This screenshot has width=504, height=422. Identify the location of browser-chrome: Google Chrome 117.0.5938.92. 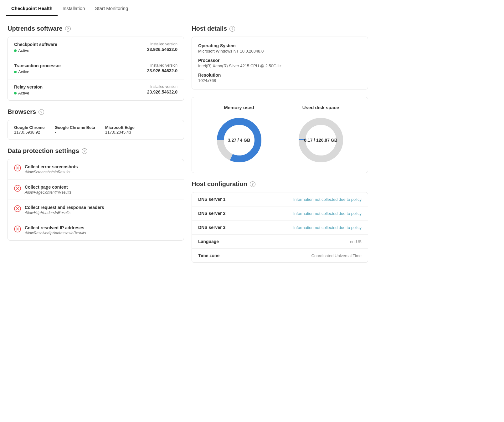
(29, 130).